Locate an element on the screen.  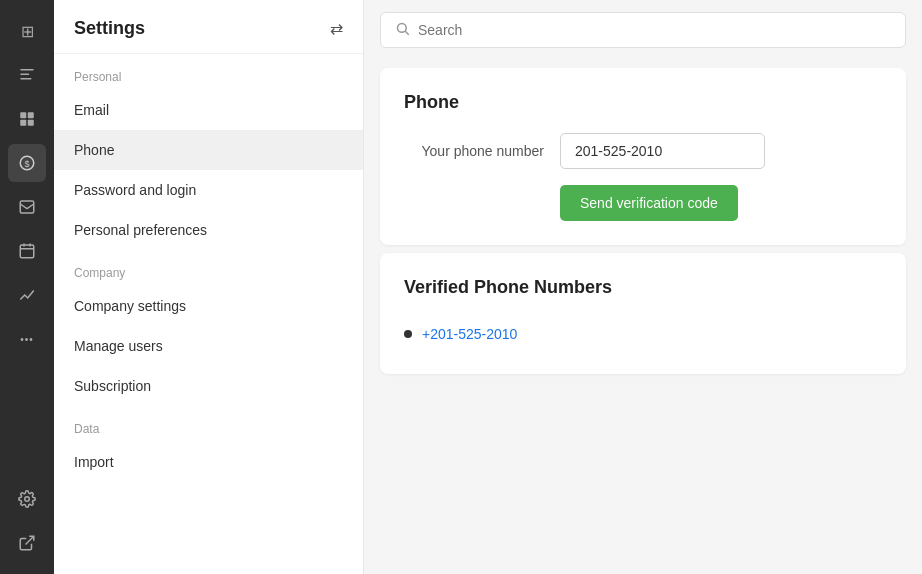
export-icon is located at coordinates (27, 543).